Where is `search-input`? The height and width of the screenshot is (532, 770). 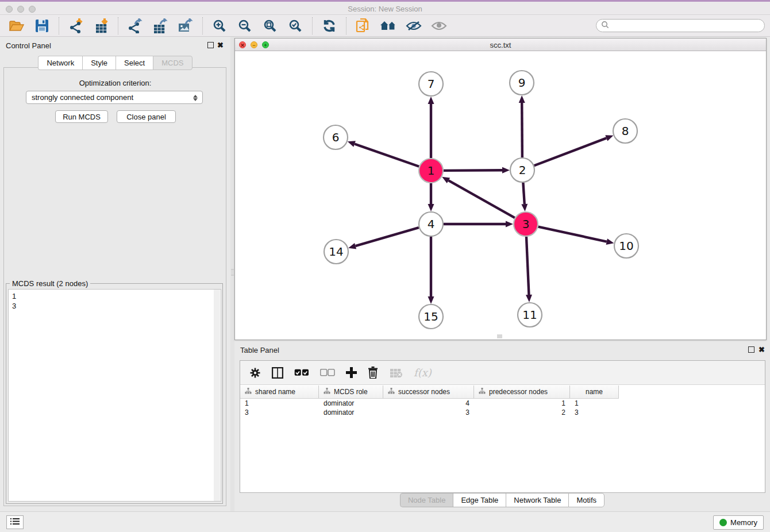
search-input is located at coordinates (687, 26).